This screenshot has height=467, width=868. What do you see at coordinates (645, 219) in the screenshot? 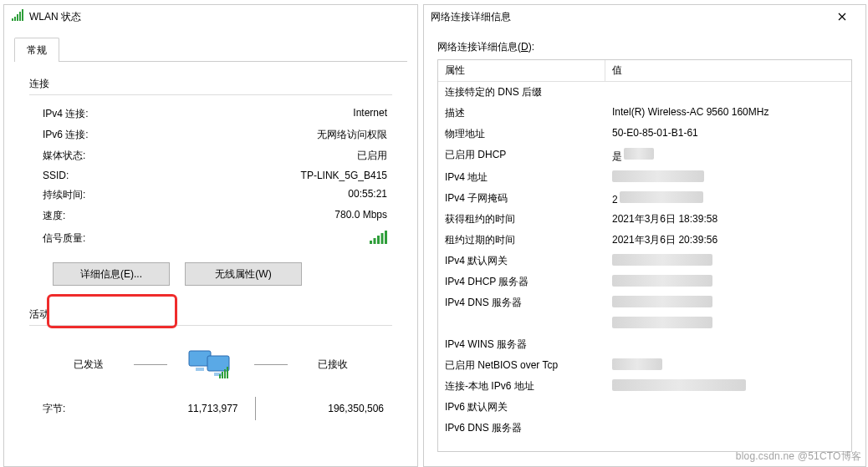
I see `list-row: 获得租约的时间2021年3月6日 18:39:58` at bounding box center [645, 219].